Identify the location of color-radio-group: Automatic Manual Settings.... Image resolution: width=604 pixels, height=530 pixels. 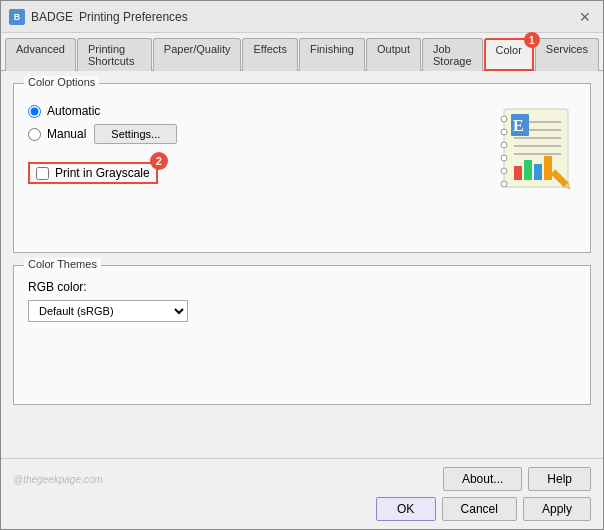
(252, 124).